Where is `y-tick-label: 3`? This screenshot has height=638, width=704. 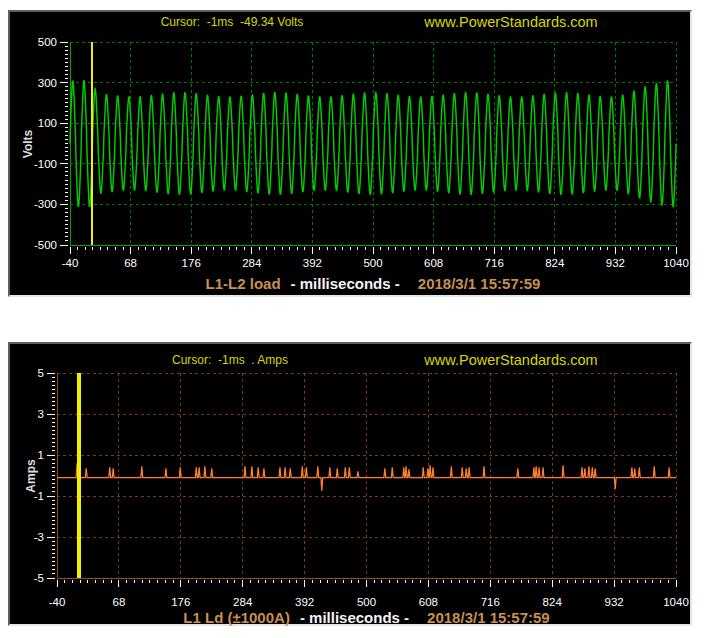 y-tick-label: 3 is located at coordinates (41, 414).